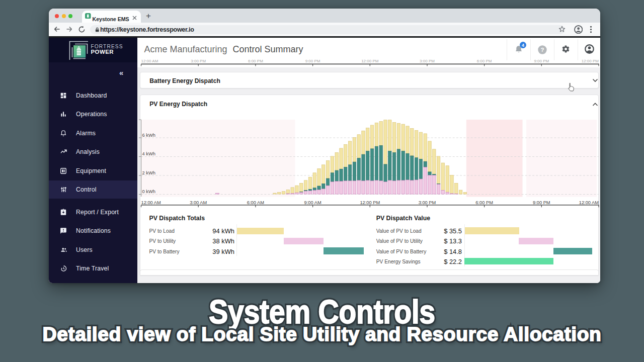 This screenshot has height=362, width=644. What do you see at coordinates (149, 173) in the screenshot?
I see `svg-text: 2 kWh` at bounding box center [149, 173].